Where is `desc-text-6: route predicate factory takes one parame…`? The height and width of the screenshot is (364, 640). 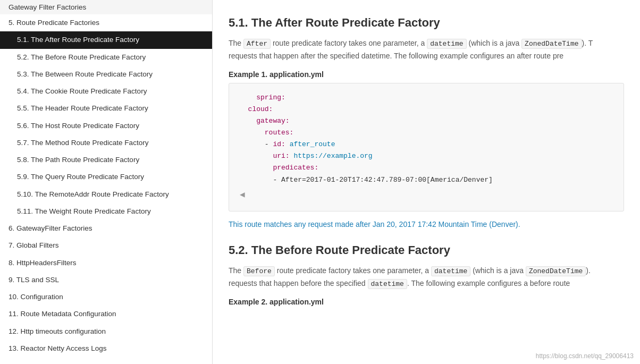 desc-text-6: route predicate factory takes one parame… is located at coordinates (353, 270).